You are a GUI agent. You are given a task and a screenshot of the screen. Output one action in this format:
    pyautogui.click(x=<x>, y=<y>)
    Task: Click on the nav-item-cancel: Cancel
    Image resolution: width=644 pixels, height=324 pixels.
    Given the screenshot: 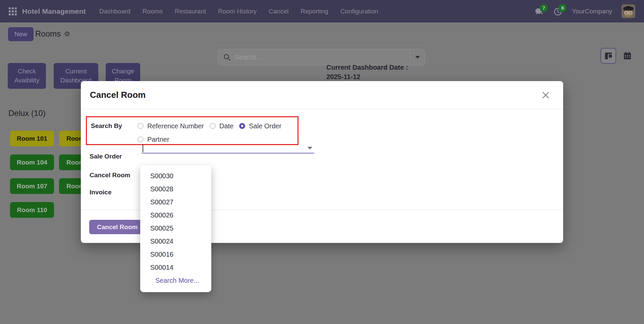 What is the action you would take?
    pyautogui.click(x=278, y=11)
    